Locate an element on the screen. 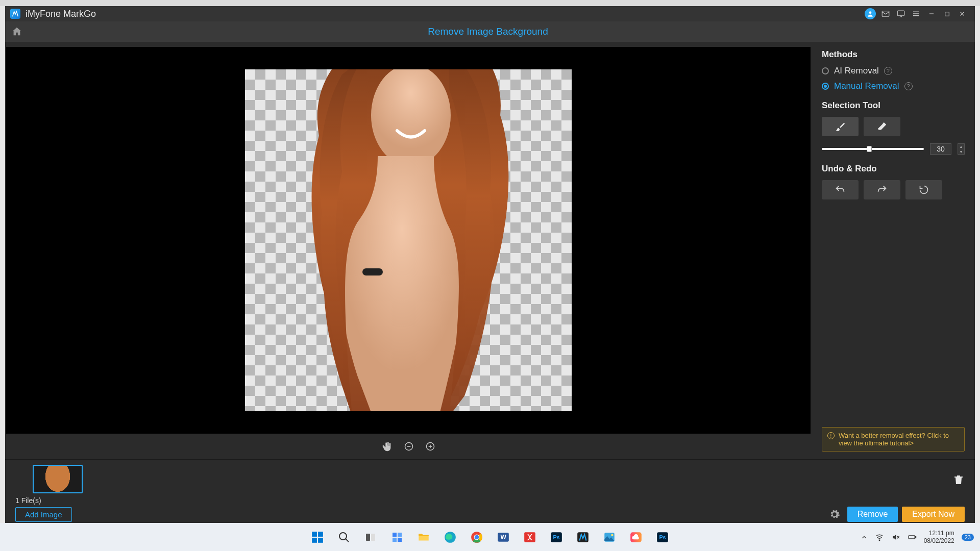  minimize-button is located at coordinates (932, 14).